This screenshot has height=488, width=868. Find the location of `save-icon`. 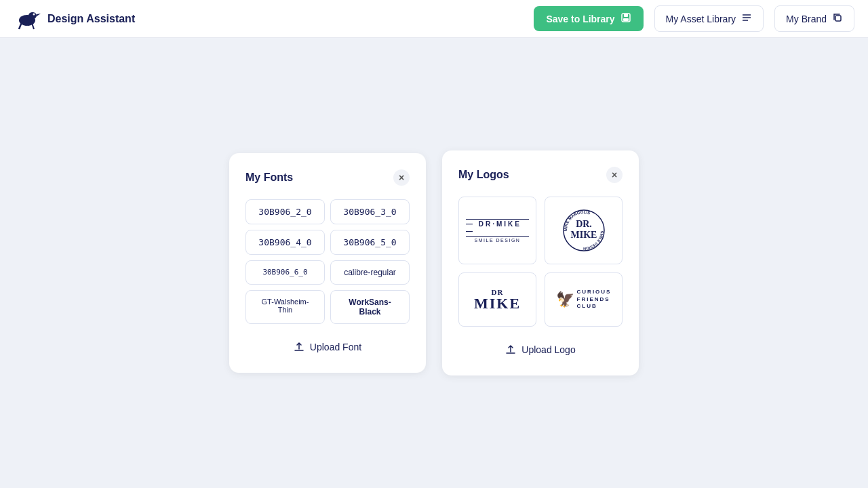

save-icon is located at coordinates (626, 19).